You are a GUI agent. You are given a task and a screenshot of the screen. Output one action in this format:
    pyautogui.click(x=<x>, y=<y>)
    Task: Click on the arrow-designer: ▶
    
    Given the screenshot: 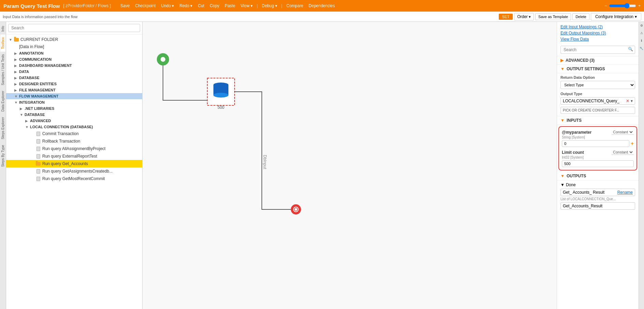 What is the action you would take?
    pyautogui.click(x=17, y=84)
    